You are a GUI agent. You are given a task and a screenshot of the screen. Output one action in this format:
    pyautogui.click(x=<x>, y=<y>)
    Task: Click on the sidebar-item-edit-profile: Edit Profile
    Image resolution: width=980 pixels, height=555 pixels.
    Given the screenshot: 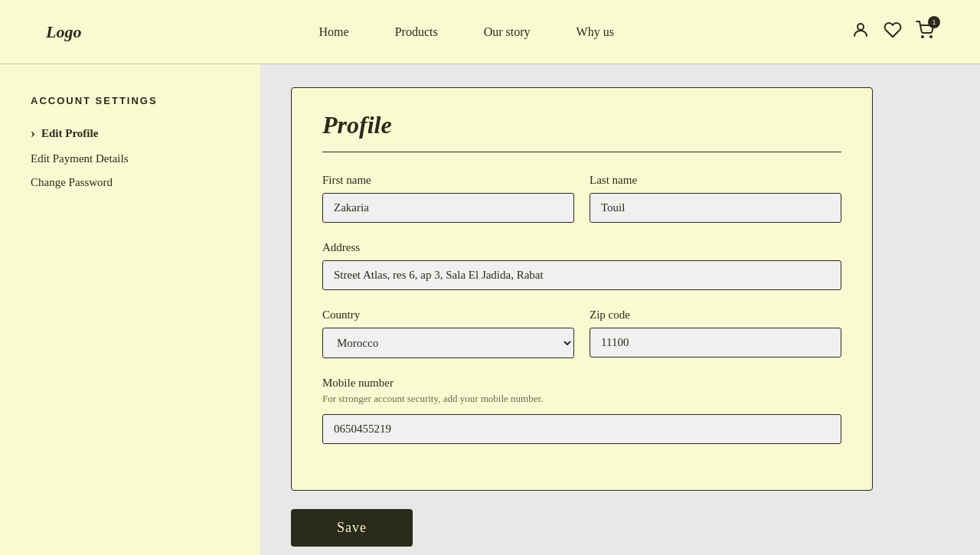 What is the action you would take?
    pyautogui.click(x=130, y=133)
    